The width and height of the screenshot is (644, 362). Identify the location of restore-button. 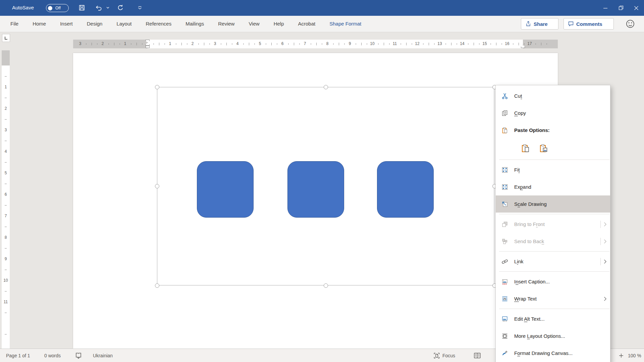
(621, 8).